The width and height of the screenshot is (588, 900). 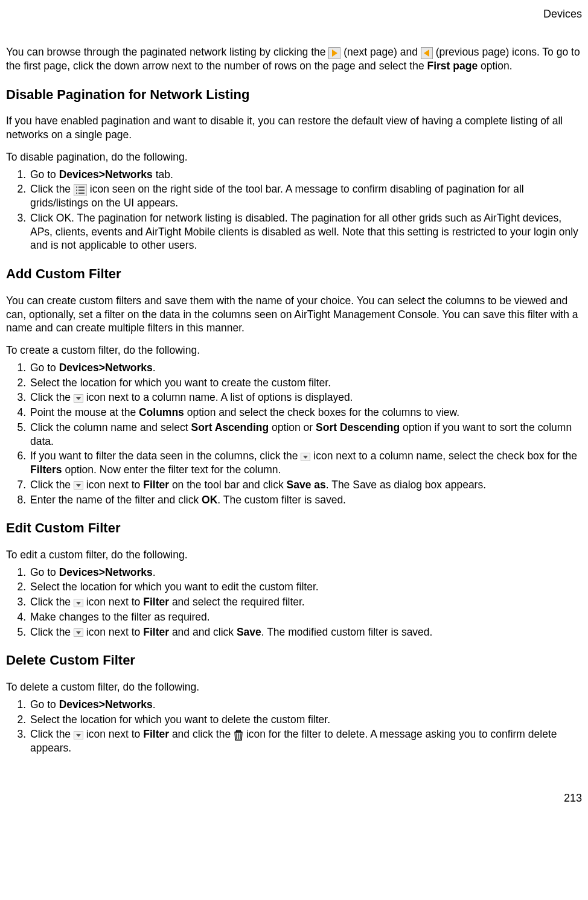 What do you see at coordinates (294, 314) in the screenshot?
I see `paragraph: You can create custom filters and save t…` at bounding box center [294, 314].